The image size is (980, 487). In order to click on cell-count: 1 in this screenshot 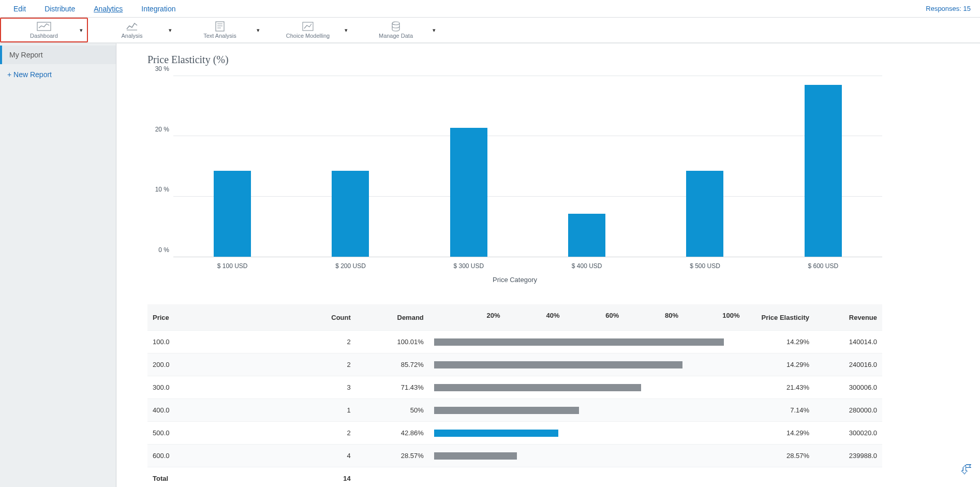, I will do `click(315, 410)`.